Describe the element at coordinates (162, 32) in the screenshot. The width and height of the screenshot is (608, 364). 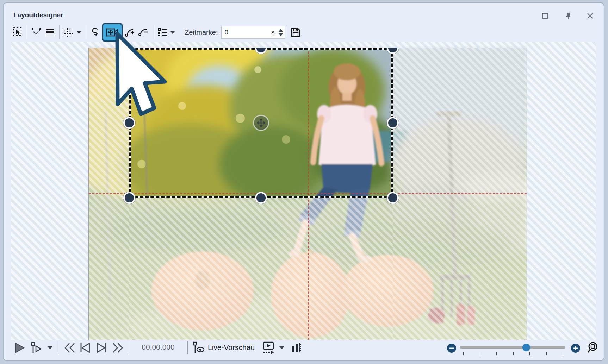
I see `object-list-tool-button` at that location.